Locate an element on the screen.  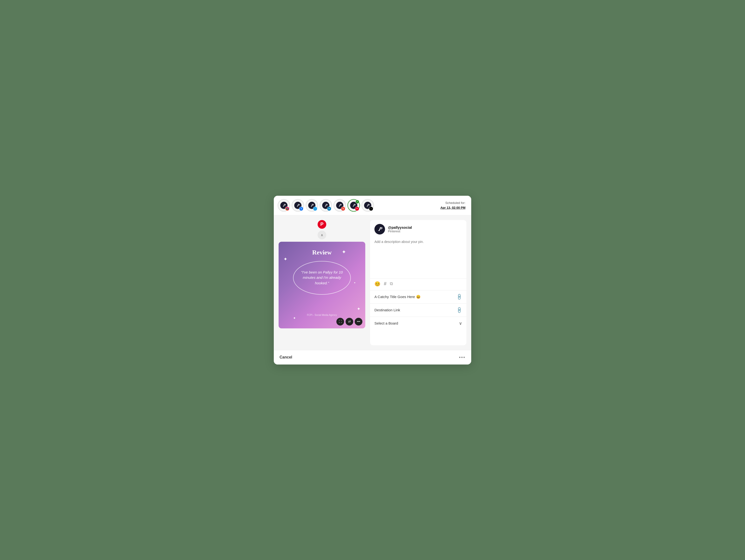
star1: ✦ is located at coordinates (286, 259).